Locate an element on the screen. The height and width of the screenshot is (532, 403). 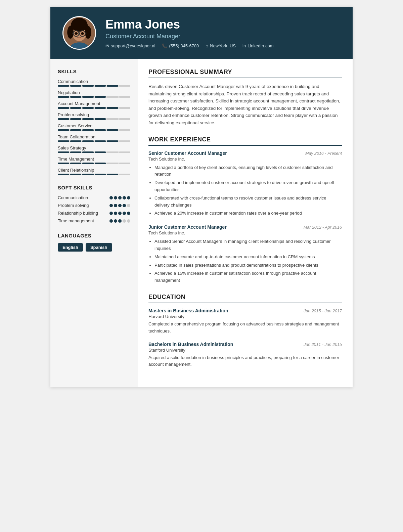
edu-degree: Bachelors in Business Administration is located at coordinates (191, 344).